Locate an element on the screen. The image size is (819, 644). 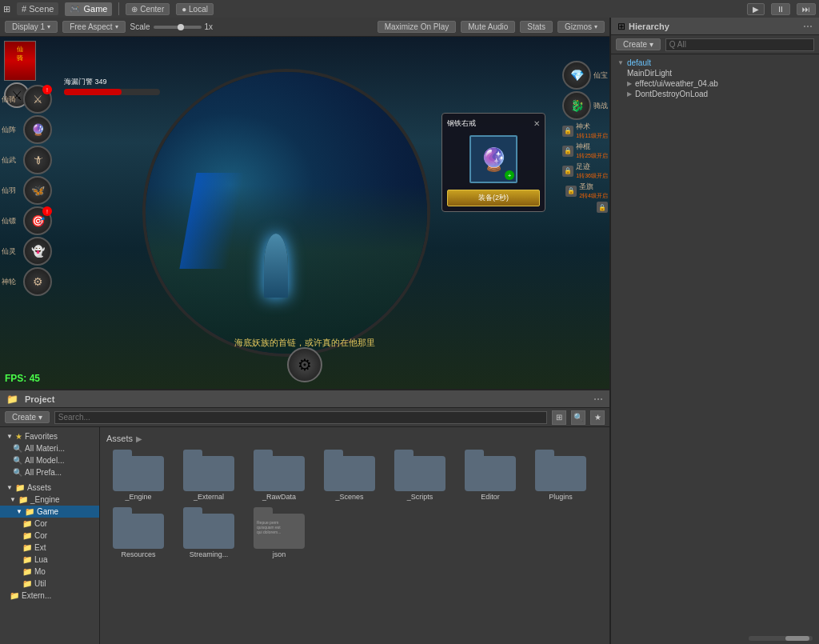
engine-arrow: ▼ is located at coordinates (13, 499).